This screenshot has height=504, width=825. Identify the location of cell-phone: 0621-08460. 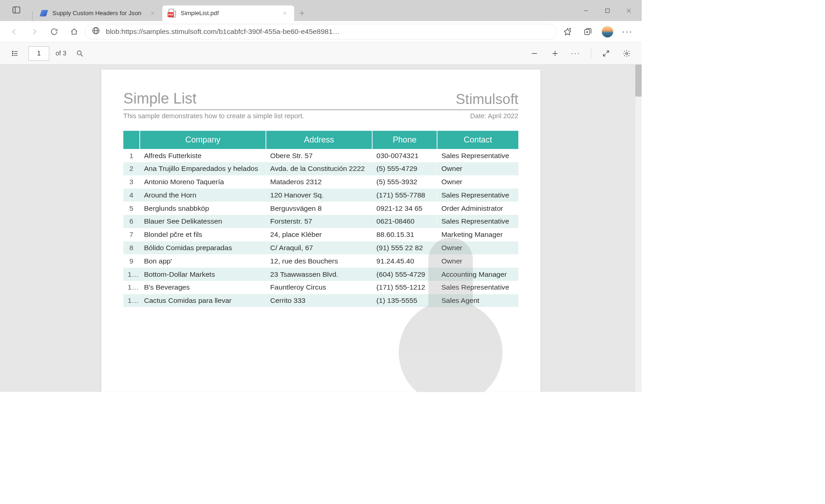
(405, 222).